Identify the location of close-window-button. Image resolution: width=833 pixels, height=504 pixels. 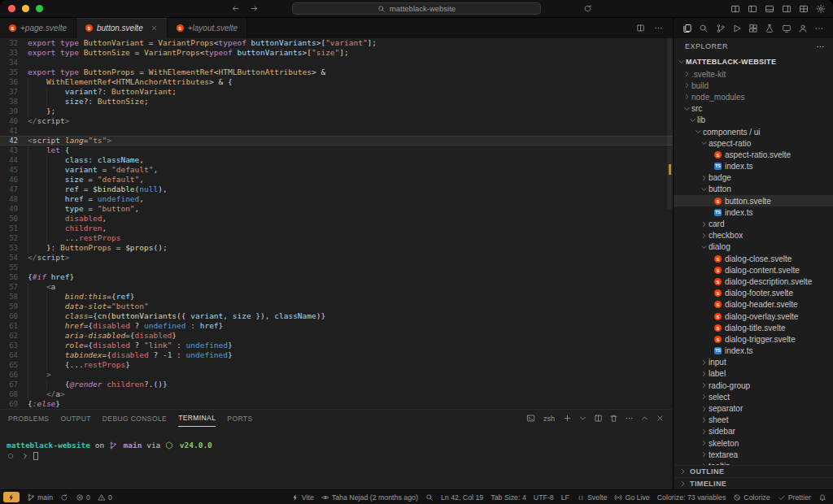
(11, 8).